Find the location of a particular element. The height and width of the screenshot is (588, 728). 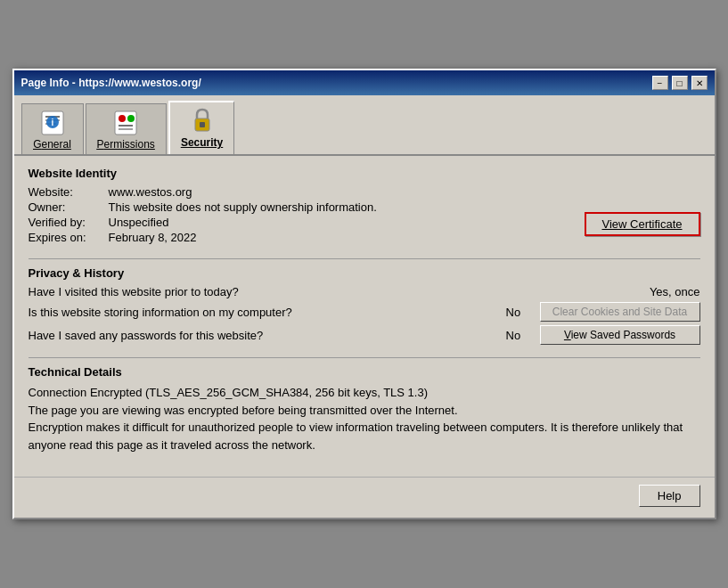

technical-line-2: The page you are viewing was encrypted b… is located at coordinates (364, 411).